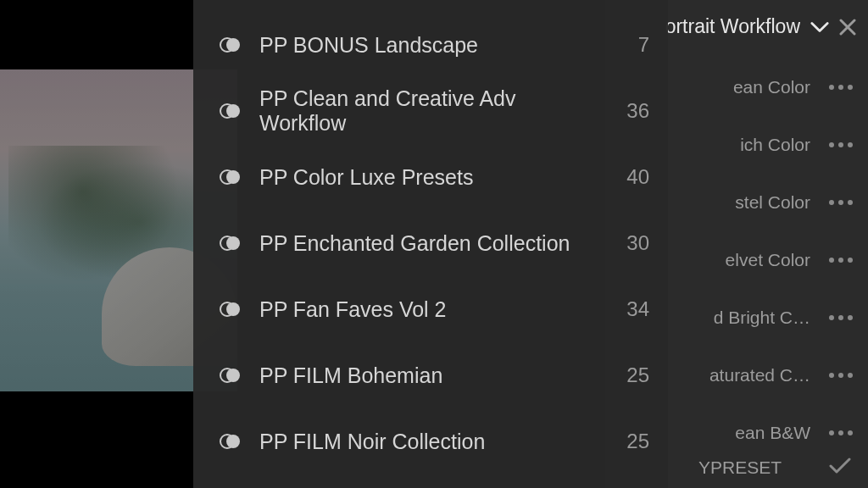 The image size is (868, 488). What do you see at coordinates (430, 178) in the screenshot?
I see `group-name: PP Color Luxe Presets` at bounding box center [430, 178].